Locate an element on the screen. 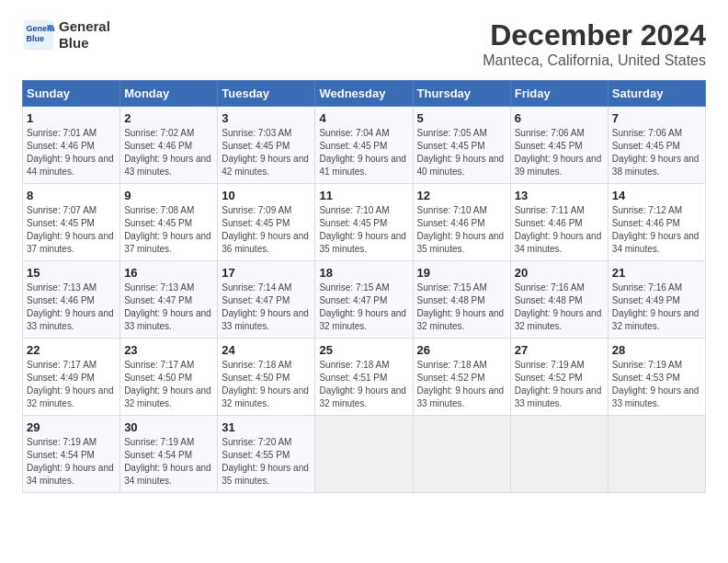  day-info: Sunrise: 7:15 AMSunset: 4:47 PMDaylight:… is located at coordinates (364, 307).